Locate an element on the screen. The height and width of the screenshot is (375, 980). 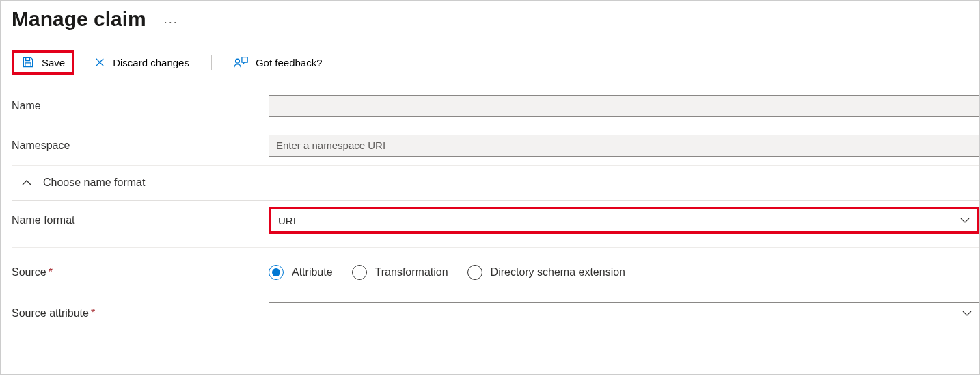
radio-label-attribute: Attribute is located at coordinates (312, 272).